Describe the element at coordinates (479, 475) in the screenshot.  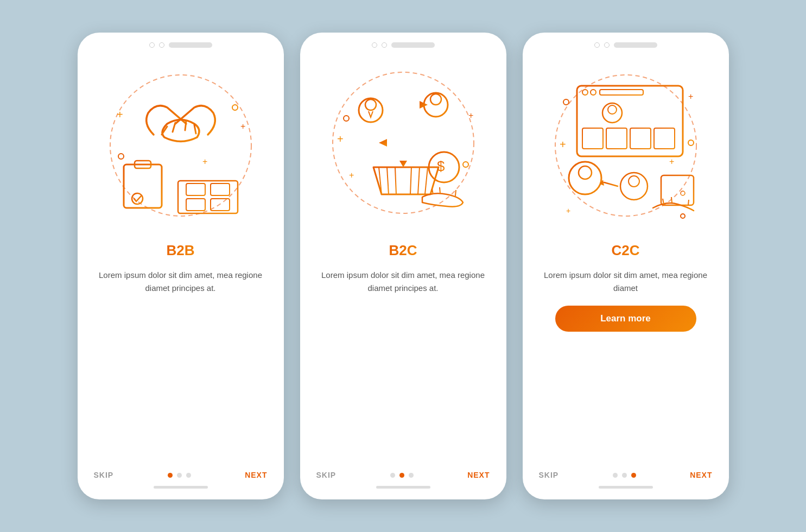
I see `b2c-next: NEXT` at that location.